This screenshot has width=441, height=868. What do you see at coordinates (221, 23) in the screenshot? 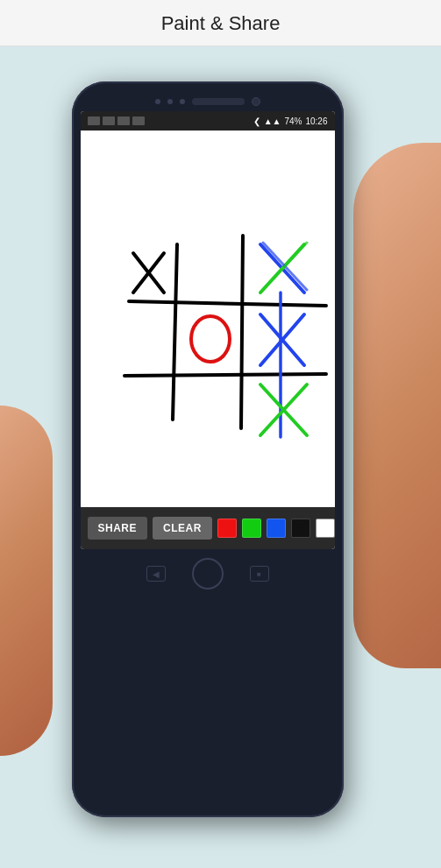
I see `page-title: Paint & Share` at bounding box center [221, 23].